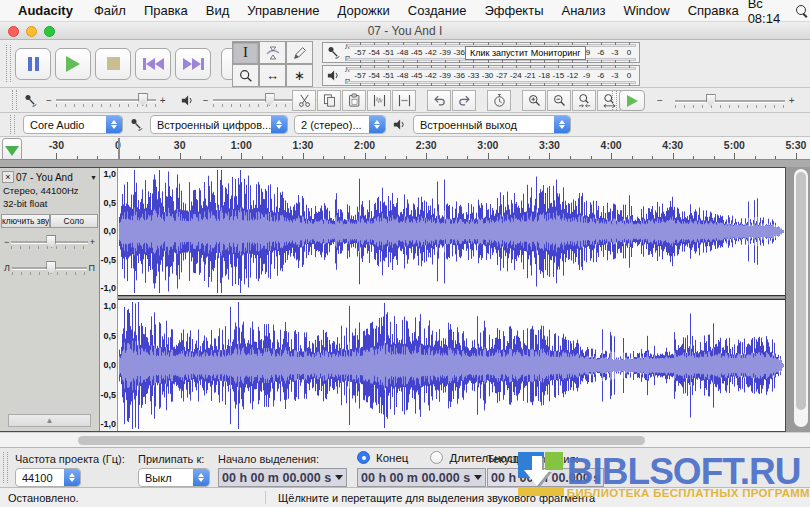 The height and width of the screenshot is (507, 810). I want to click on microphone-icon, so click(30, 100).